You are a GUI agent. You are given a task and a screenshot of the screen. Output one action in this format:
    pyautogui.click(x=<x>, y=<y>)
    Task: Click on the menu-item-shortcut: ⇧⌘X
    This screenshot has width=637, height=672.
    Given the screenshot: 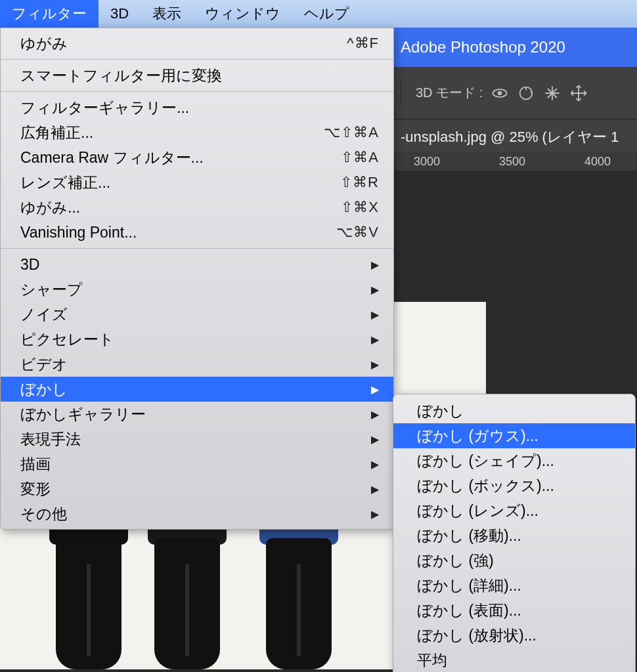 What is the action you would take?
    pyautogui.click(x=360, y=207)
    